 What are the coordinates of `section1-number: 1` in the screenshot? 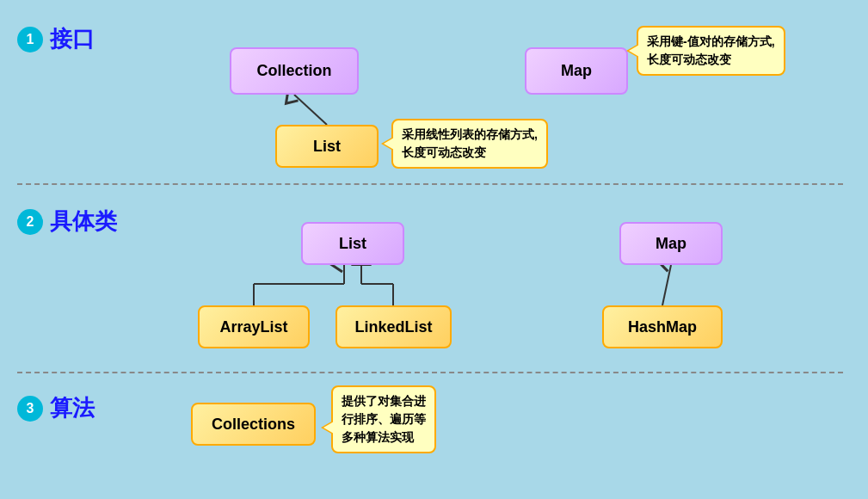 It's located at (30, 40).